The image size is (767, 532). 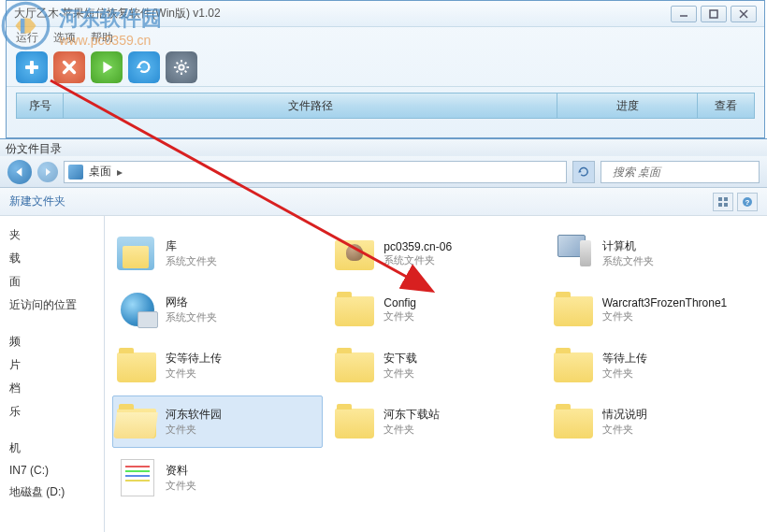 I want to click on folder-name: pc0359.cn-06, so click(x=460, y=247).